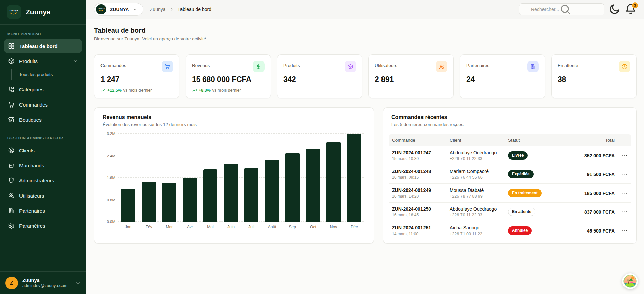 This screenshot has height=294, width=644. Describe the element at coordinates (578, 9) in the screenshot. I see `topbar-actions: 3` at that location.